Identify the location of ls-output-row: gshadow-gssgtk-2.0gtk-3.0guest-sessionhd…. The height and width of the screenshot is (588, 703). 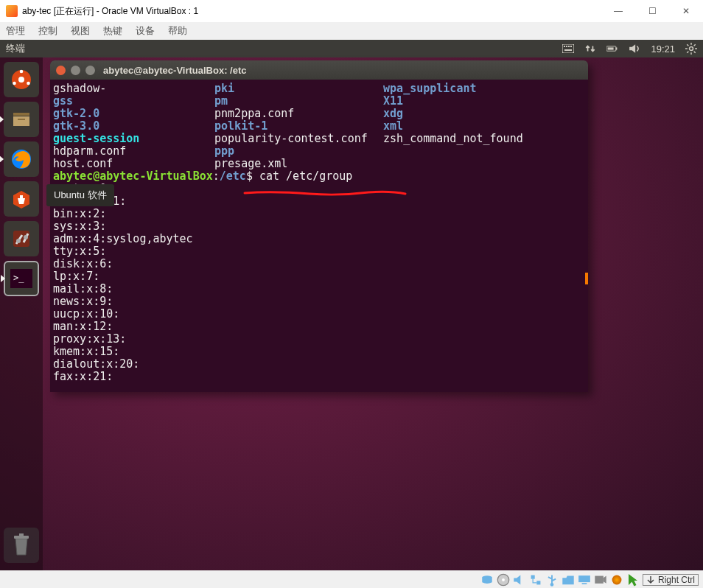
(319, 127).